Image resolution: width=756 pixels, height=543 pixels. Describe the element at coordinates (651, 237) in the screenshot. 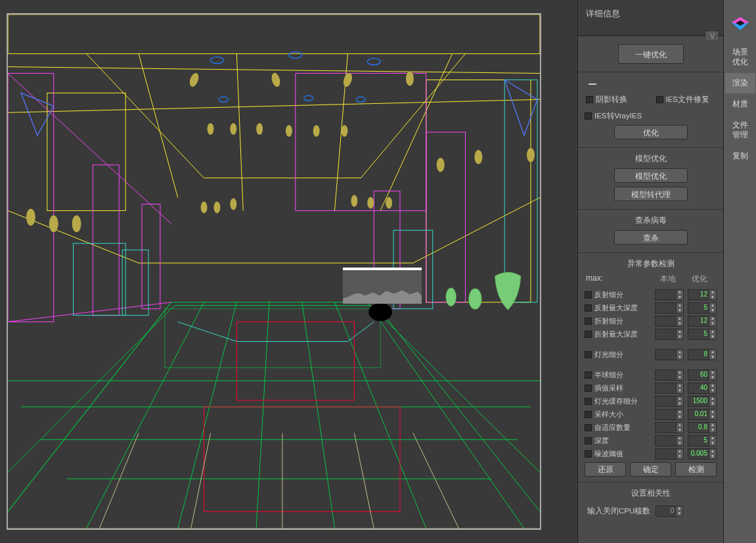

I see `virus-scan-button: 查杀` at that location.